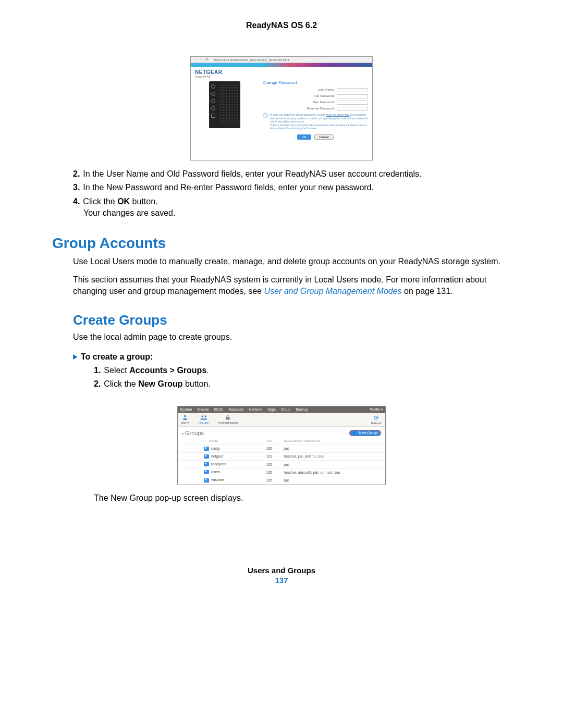 This screenshot has width=563, height=728. What do you see at coordinates (282, 357) in the screenshot?
I see `procedure-heading: To create a group:` at bounding box center [282, 357].